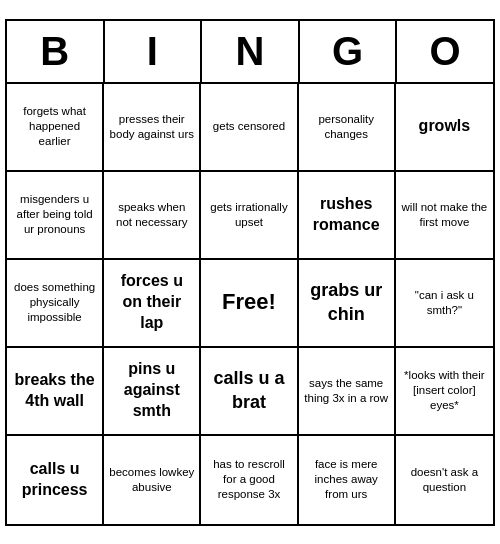 This screenshot has height=544, width=500. What do you see at coordinates (250, 128) in the screenshot?
I see `bingo-cell-2: gets censored` at bounding box center [250, 128].